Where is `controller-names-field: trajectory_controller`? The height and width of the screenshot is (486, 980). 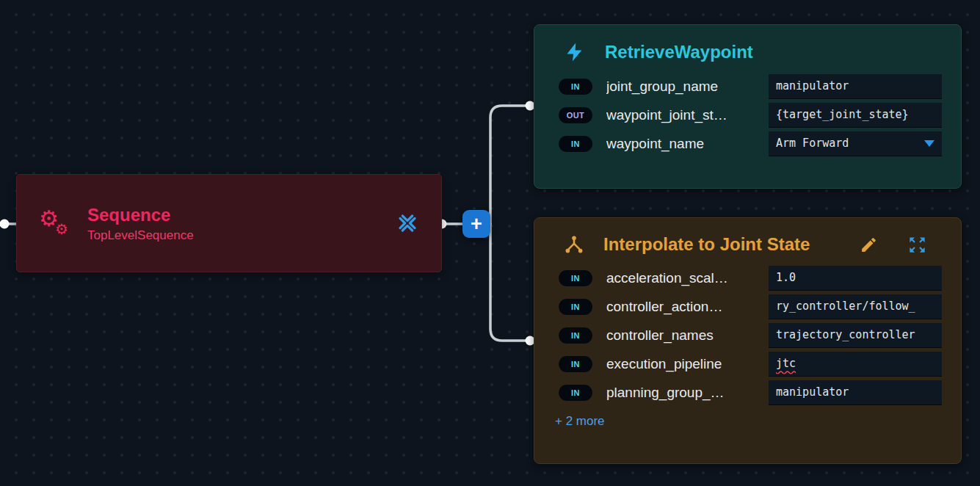 controller-names-field: trajectory_controller is located at coordinates (855, 336).